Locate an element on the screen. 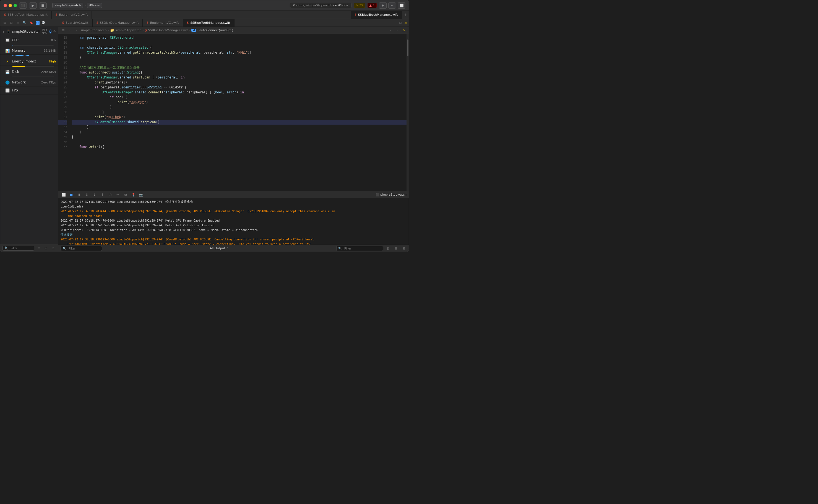 This screenshot has width=818, height=504. settings-button: ⚙ is located at coordinates (54, 31).